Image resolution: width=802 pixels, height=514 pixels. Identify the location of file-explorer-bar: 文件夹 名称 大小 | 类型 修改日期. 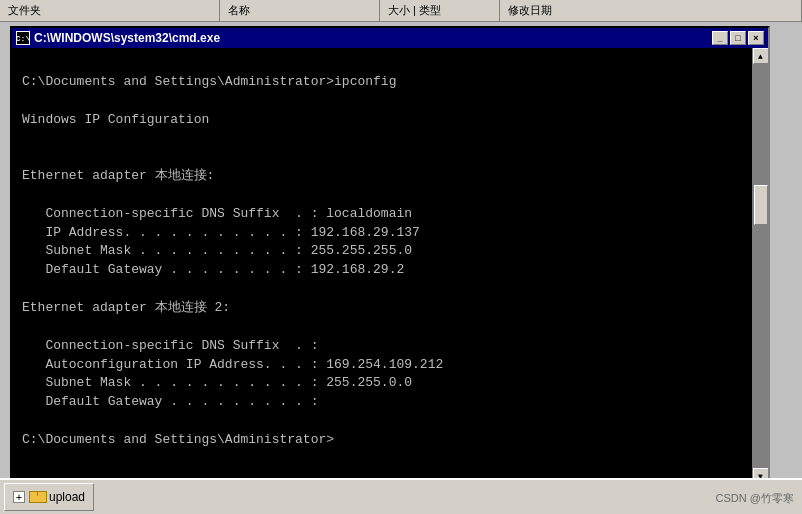
(401, 11).